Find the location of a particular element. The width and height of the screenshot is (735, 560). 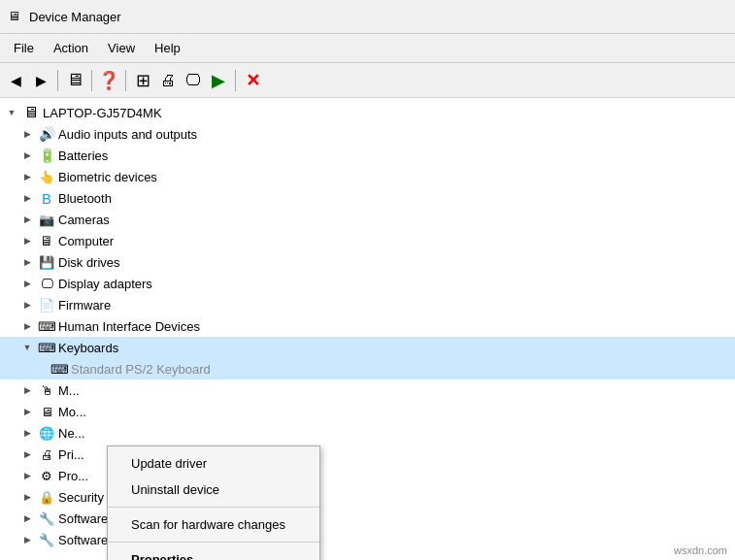

tree-item-sw-devices-icon: 🔧 is located at coordinates (47, 540).